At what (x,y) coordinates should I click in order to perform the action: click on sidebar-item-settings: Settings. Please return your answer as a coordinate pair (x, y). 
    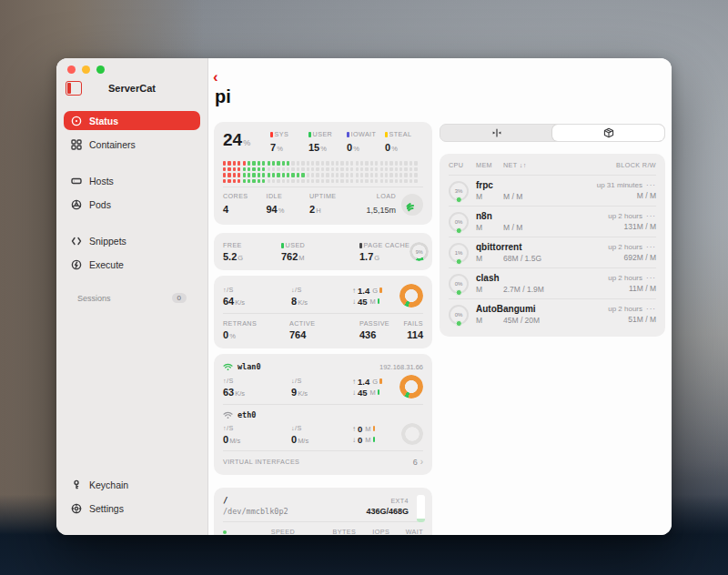
    Looking at the image, I should click on (132, 508).